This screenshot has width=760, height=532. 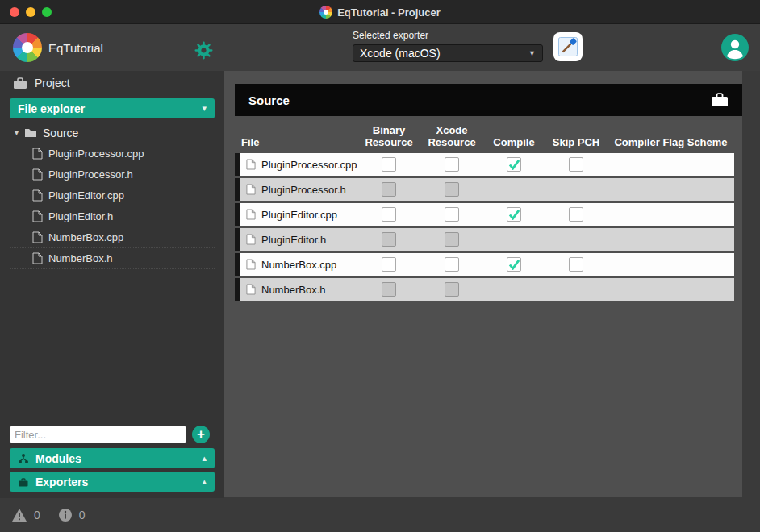 What do you see at coordinates (26, 515) in the screenshot?
I see `warnings-group: 0` at bounding box center [26, 515].